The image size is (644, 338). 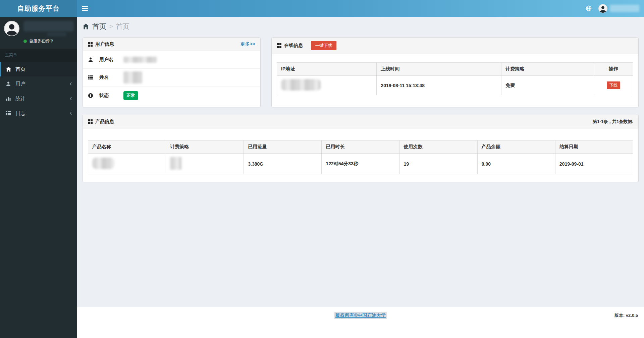 What do you see at coordinates (12, 29) in the screenshot?
I see `sidebar-avatar` at bounding box center [12, 29].